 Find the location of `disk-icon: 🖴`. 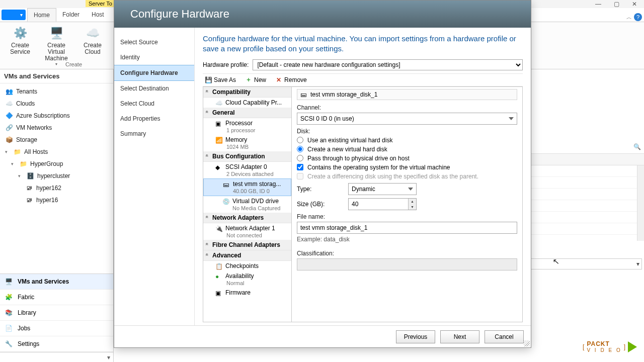

disk-icon: 🖴 is located at coordinates (226, 184).